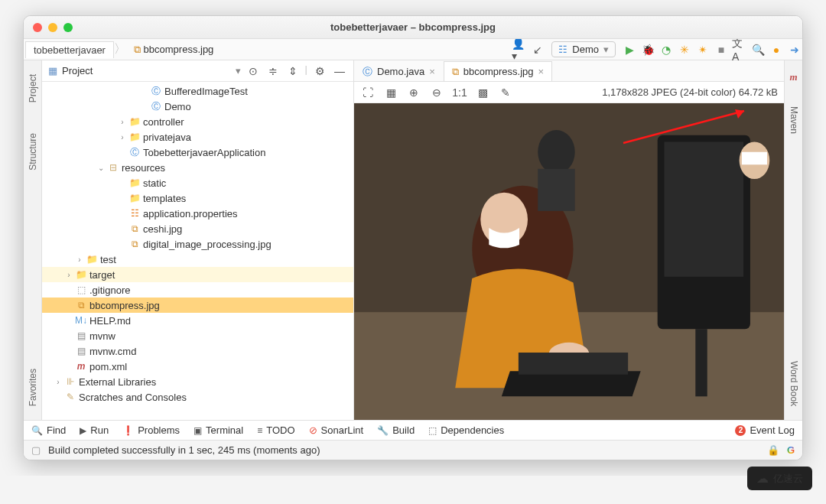  What do you see at coordinates (275, 430) in the screenshot?
I see `bottom-tool-todo: ≡ TODO` at bounding box center [275, 430].